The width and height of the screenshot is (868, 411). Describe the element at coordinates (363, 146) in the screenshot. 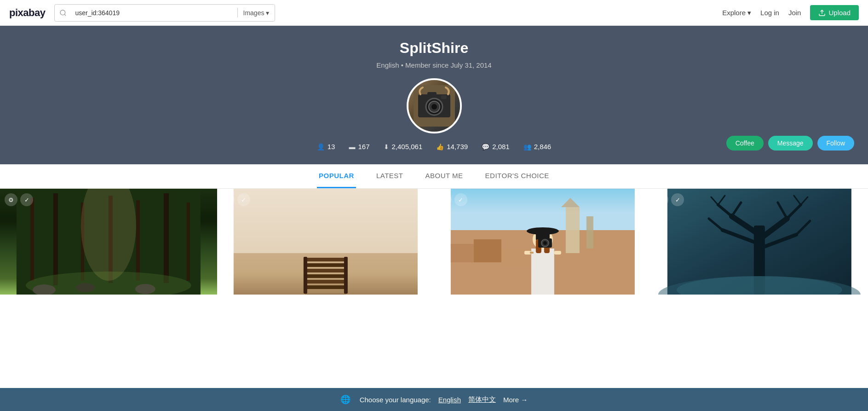

I see `comments-count: 167` at that location.